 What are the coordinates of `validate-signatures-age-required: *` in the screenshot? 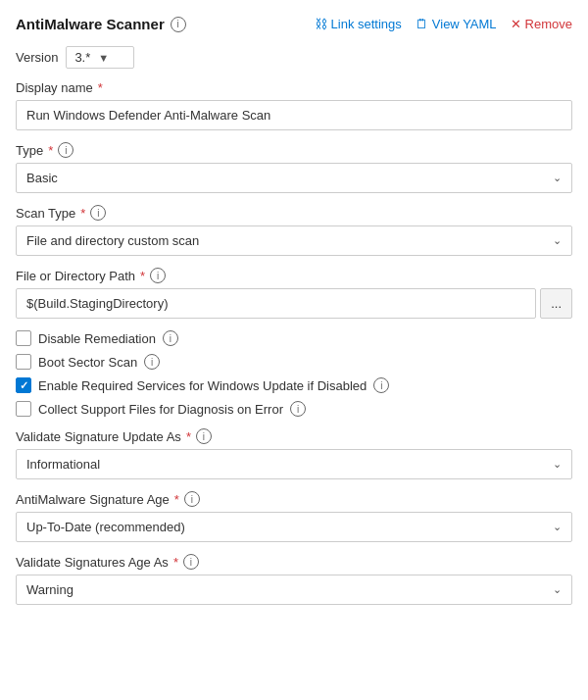 It's located at (176, 563).